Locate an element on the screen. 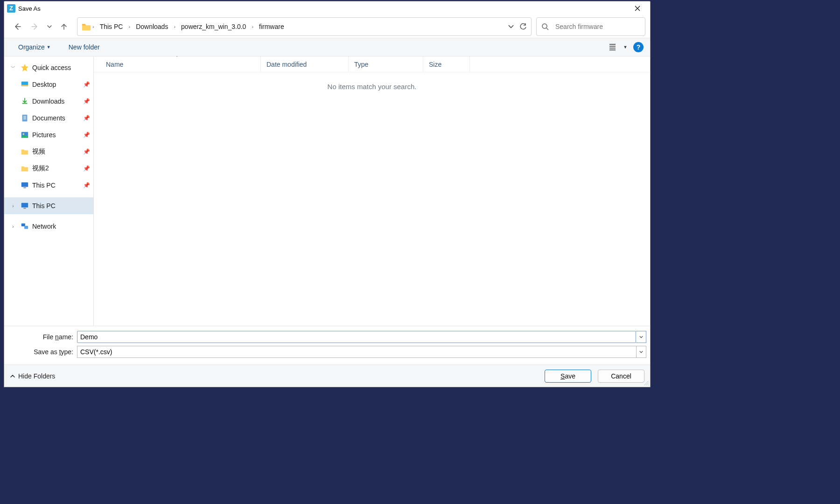 This screenshot has height=504, width=840. breadcrumb-item: powerz_km_win_3.0.0 is located at coordinates (214, 27).